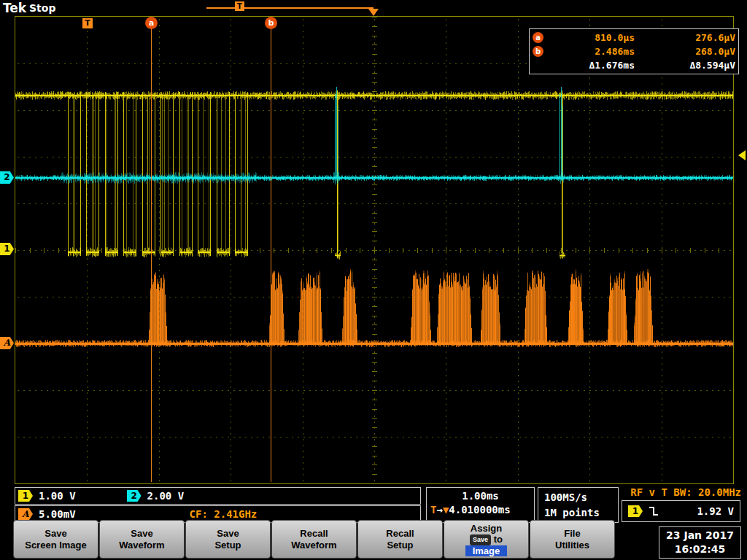  Describe the element at coordinates (480, 510) in the screenshot. I see `trigger-delay-readout: T→▼4.010000ms` at that location.